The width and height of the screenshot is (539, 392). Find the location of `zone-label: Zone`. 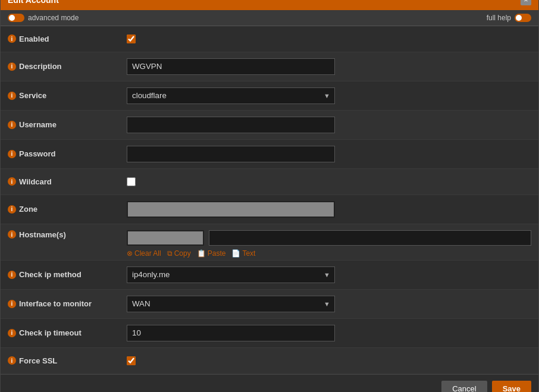

zone-label: Zone is located at coordinates (29, 209).